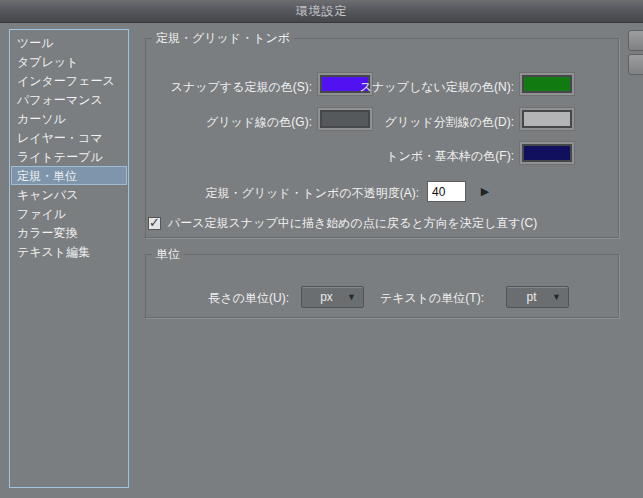  Describe the element at coordinates (229, 122) in the screenshot. I see `grid-line-color-label: グリッド線の色(G):` at that location.